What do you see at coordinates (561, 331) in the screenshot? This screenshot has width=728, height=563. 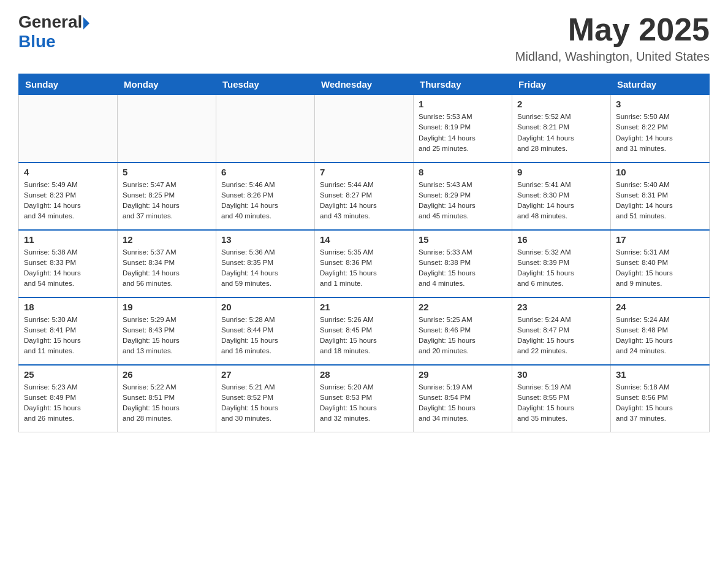 I see `calendar-cell: 23Sunrise: 5:24 AM Sunset: 8:47 PM Dayli…` at bounding box center [561, 331].